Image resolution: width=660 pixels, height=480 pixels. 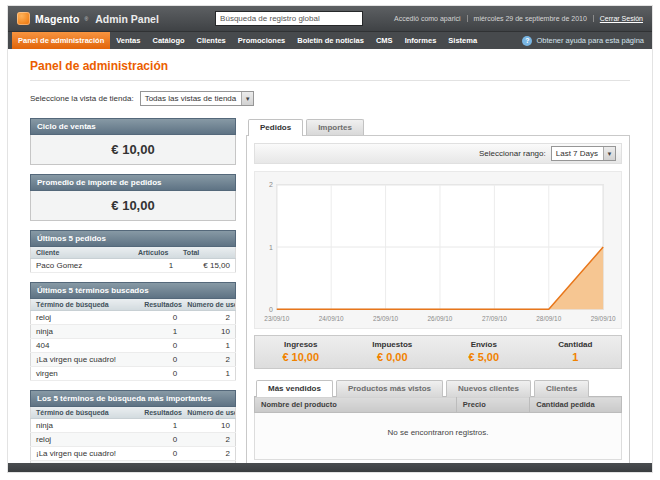 I want to click on store-view-select: Todas las vistas de tienda ▼, so click(x=198, y=98).